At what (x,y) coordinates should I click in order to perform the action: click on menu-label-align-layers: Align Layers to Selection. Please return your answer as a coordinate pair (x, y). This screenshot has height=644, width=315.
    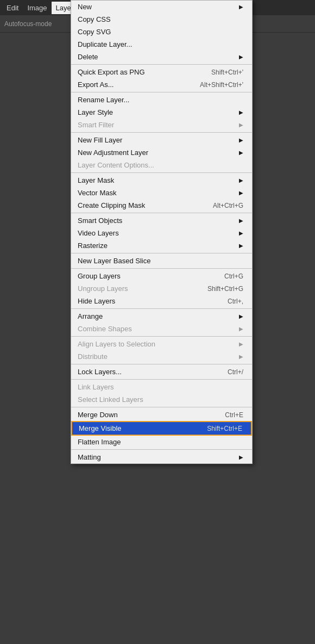
    Looking at the image, I should click on (156, 344).